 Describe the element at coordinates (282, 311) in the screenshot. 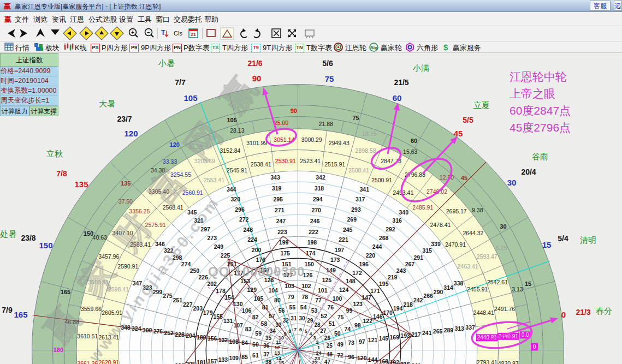

I see `svg-text: 56` at that location.